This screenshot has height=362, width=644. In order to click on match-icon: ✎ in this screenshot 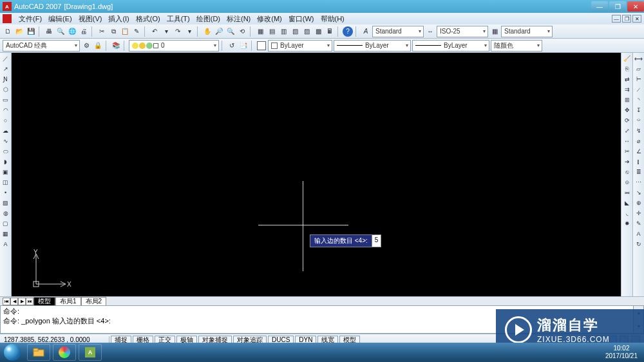, I will do `click(137, 32)`.